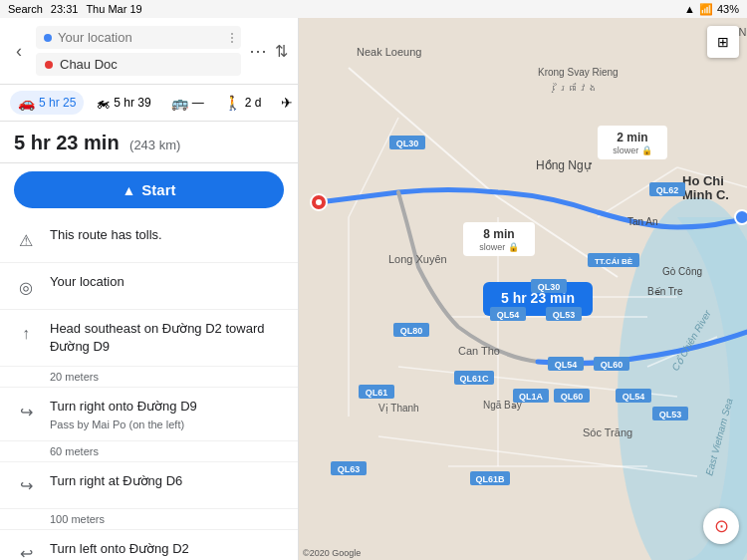  I want to click on svg-text: ព្រៃវែង, so click(574, 88).